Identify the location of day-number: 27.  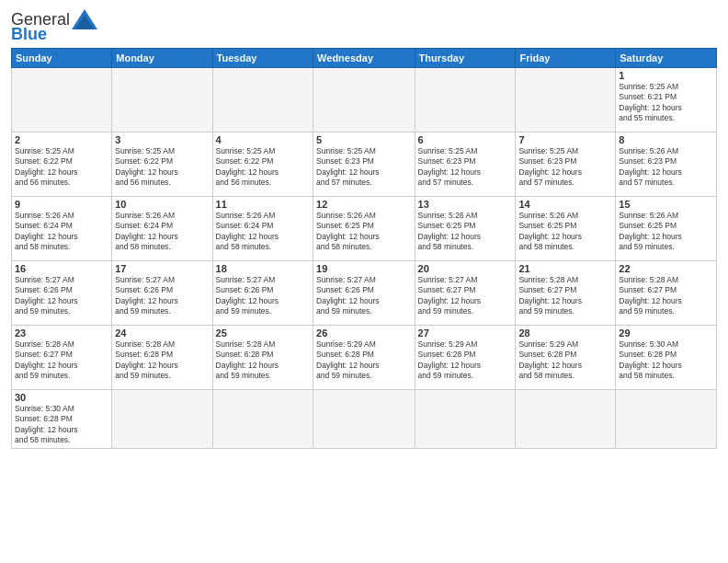
(465, 333).